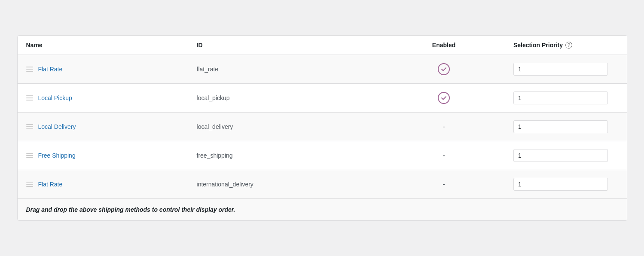 Image resolution: width=644 pixels, height=256 pixels. I want to click on col-header-enabled: Enabled, so click(444, 46).